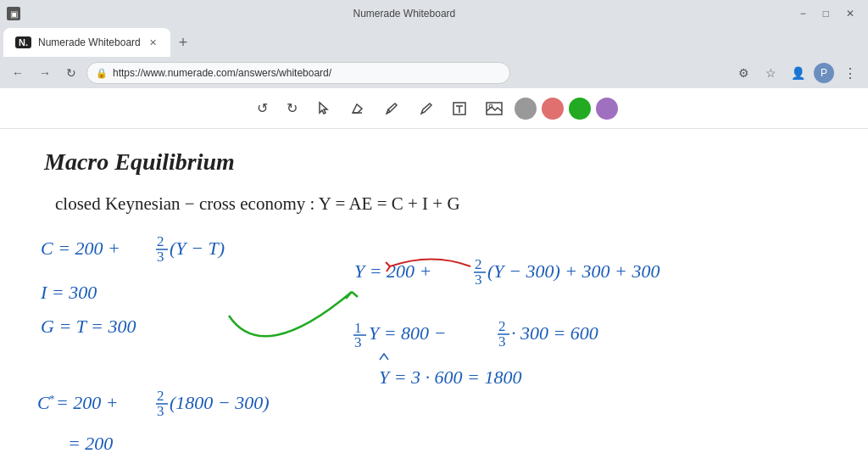  I want to click on forward-button: →, so click(45, 73).